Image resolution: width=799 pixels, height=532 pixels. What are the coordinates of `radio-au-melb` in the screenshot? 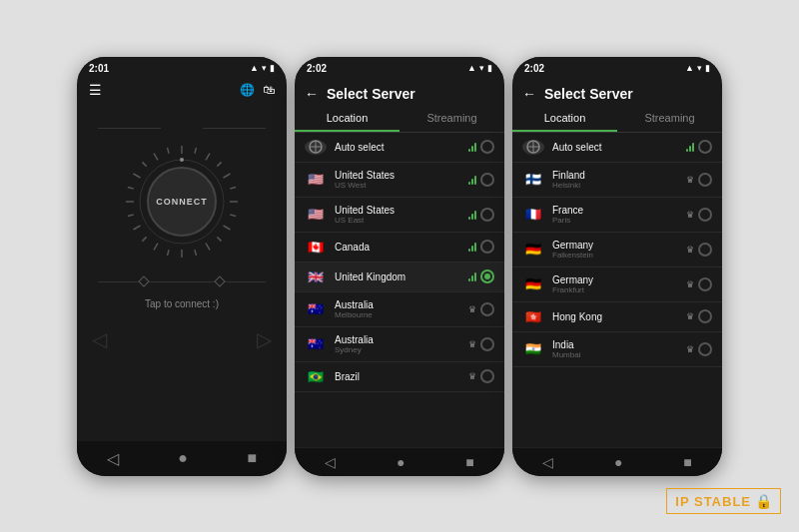 It's located at (487, 309).